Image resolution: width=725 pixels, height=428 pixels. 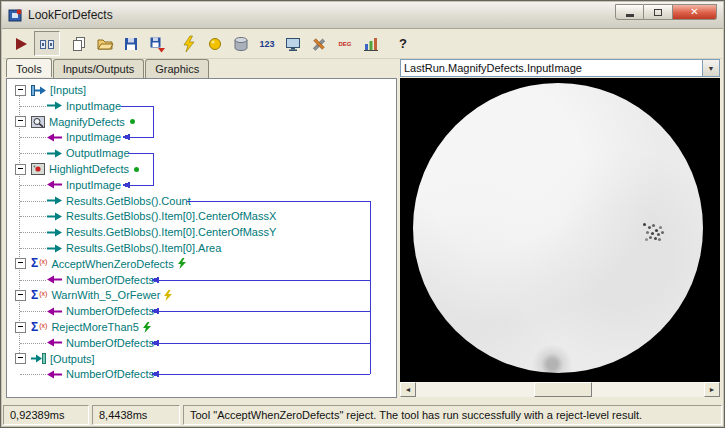 I want to click on image-horizontal-scrollbar: ◄ ►, so click(x=560, y=390).